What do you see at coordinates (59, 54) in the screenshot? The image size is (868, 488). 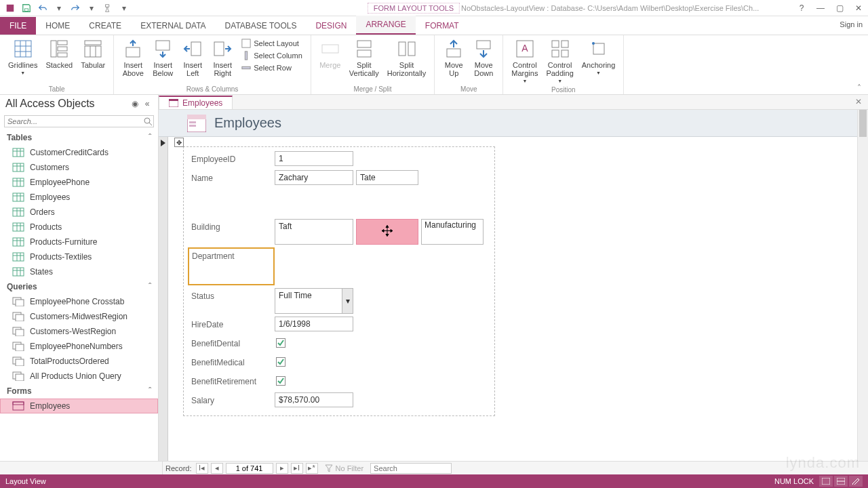 I see `stacked-button: Stacked` at bounding box center [59, 54].